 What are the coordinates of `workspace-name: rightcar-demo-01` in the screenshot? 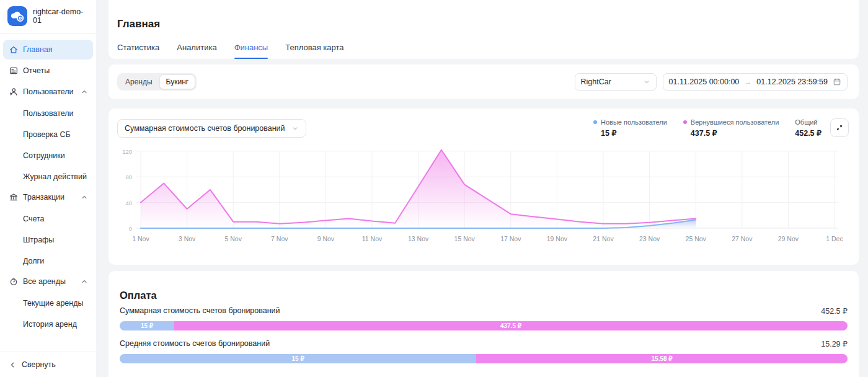 It's located at (61, 16).